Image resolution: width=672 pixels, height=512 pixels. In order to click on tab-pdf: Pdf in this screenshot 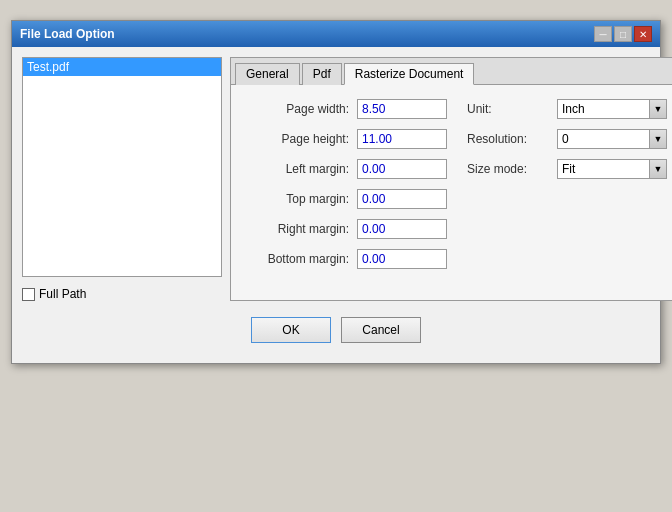, I will do `click(322, 74)`.